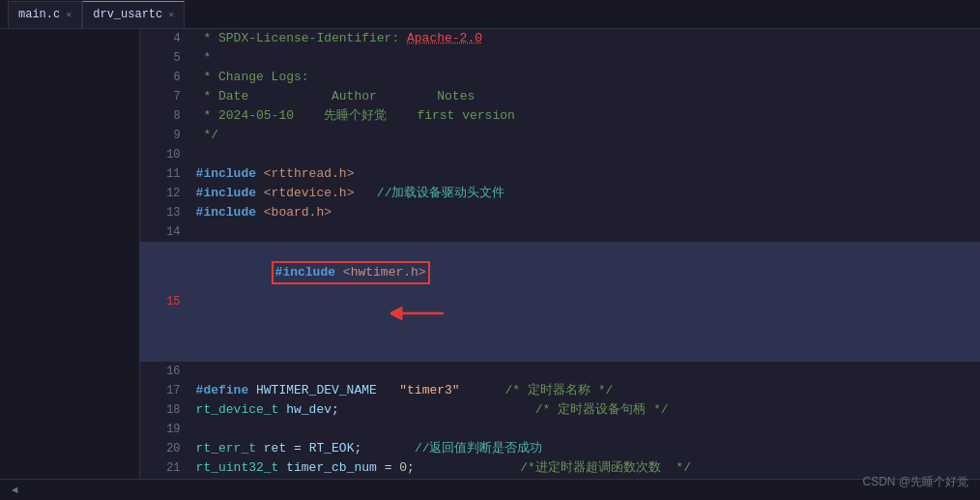 The image size is (980, 500). What do you see at coordinates (561, 449) in the screenshot?
I see `table-row: 20 rt_err_t ret = RT_EOK; //返回值判断是否成功` at bounding box center [561, 449].